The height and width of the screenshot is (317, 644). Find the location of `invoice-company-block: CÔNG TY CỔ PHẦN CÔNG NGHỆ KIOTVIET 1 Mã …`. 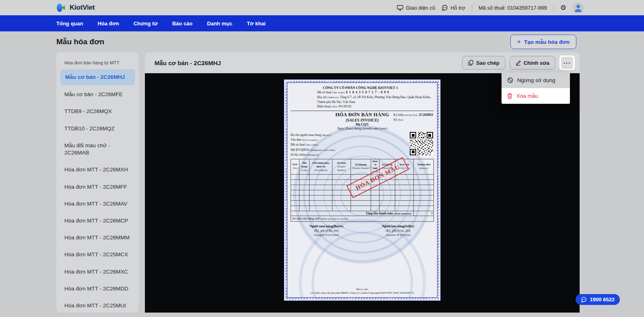

invoice-company-block: CÔNG TY CỔ PHẦN CÔNG NGHỆ KIOTVIET 1 Mã … is located at coordinates (376, 97).